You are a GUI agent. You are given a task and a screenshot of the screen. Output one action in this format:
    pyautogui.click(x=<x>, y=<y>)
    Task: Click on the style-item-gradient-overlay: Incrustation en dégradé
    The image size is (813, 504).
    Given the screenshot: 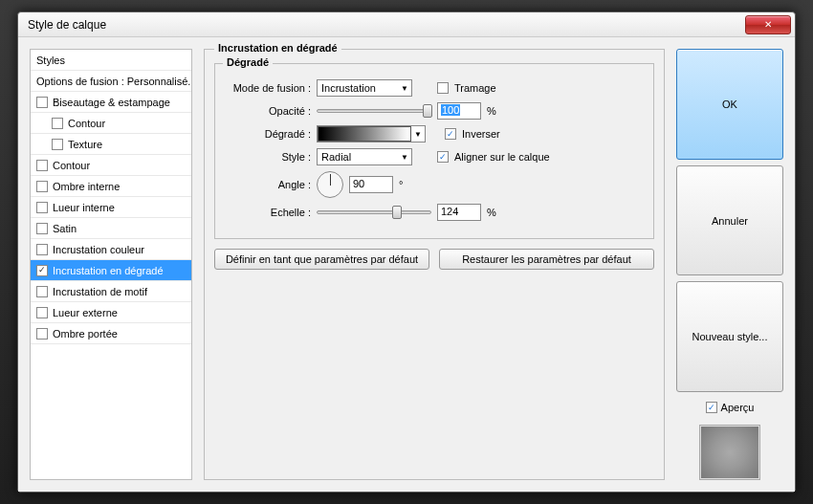 What is the action you would take?
    pyautogui.click(x=111, y=271)
    